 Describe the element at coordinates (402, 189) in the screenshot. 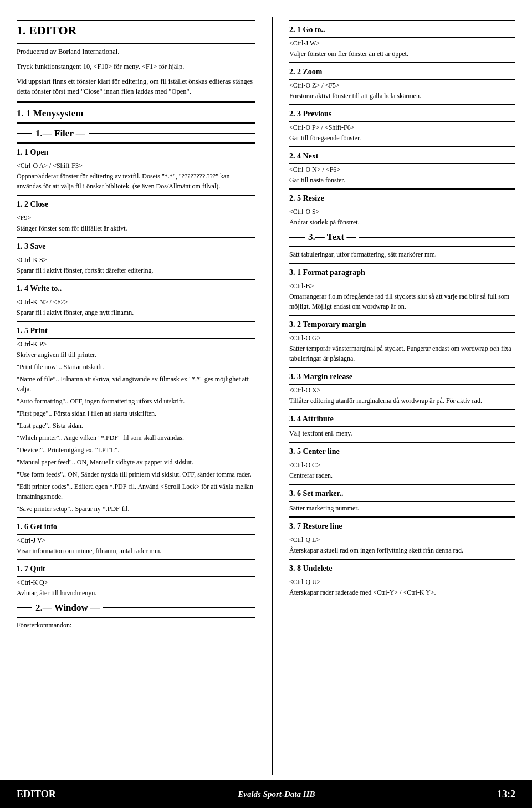

I see `divider-resize` at that location.